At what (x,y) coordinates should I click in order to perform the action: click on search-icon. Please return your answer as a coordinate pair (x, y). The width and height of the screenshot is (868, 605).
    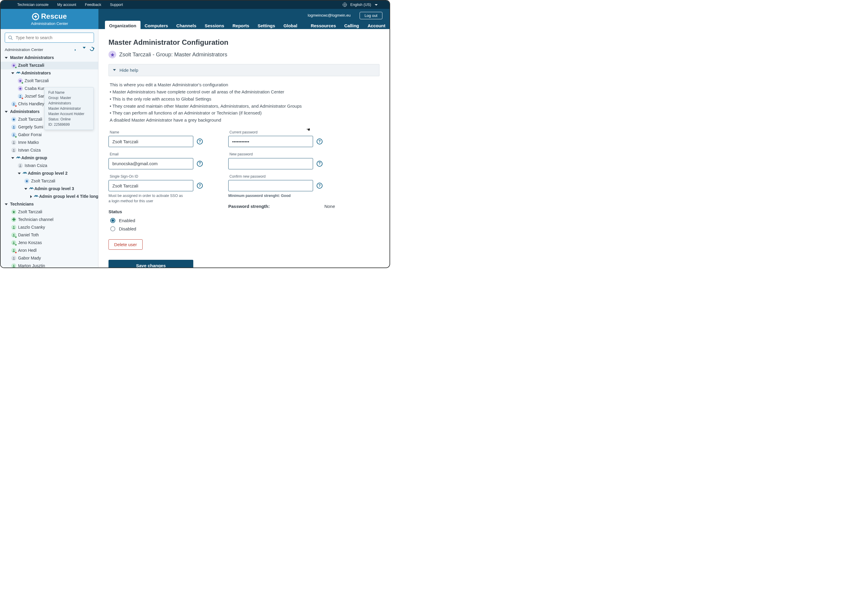
    Looking at the image, I should click on (11, 38).